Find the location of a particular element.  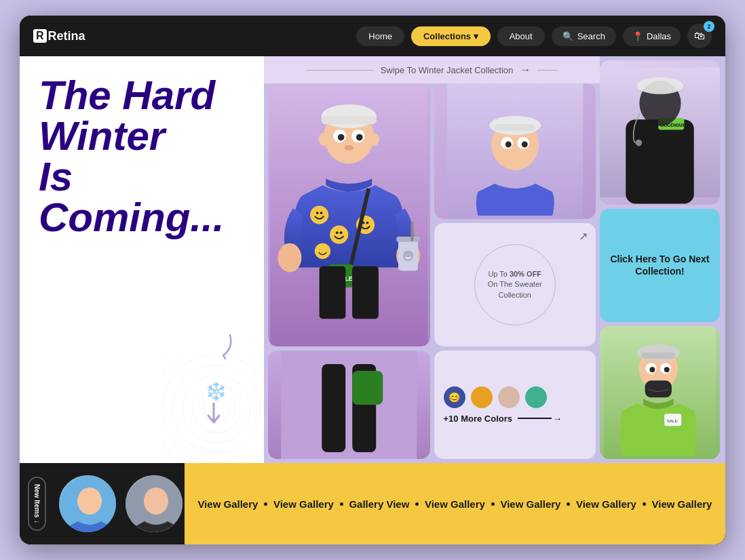

external-link-icon: ↗ is located at coordinates (584, 236).